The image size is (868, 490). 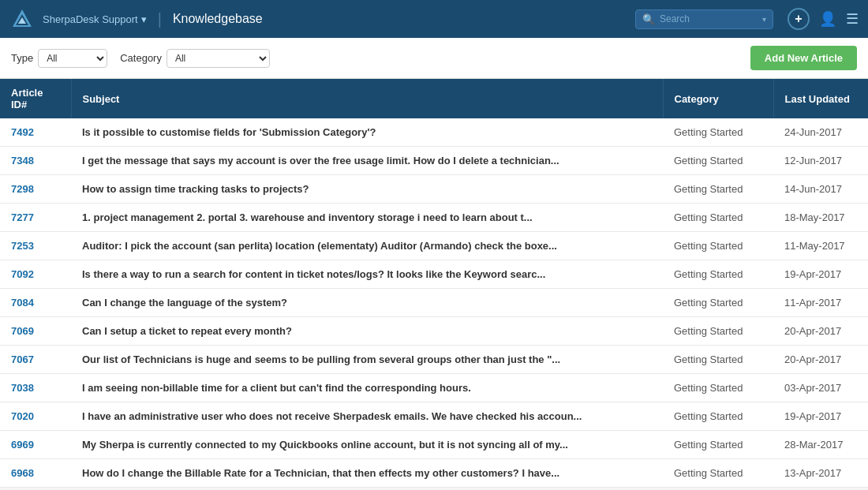 What do you see at coordinates (22, 19) in the screenshot?
I see `logo` at bounding box center [22, 19].